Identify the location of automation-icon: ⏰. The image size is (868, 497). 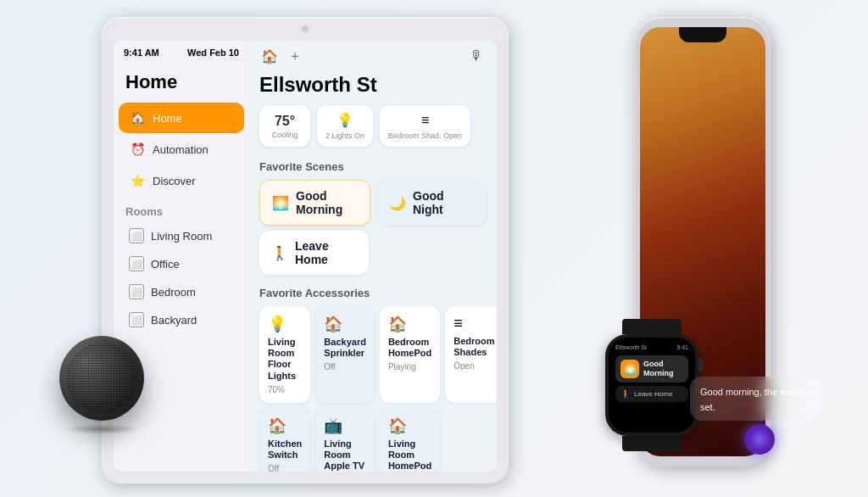
(137, 149).